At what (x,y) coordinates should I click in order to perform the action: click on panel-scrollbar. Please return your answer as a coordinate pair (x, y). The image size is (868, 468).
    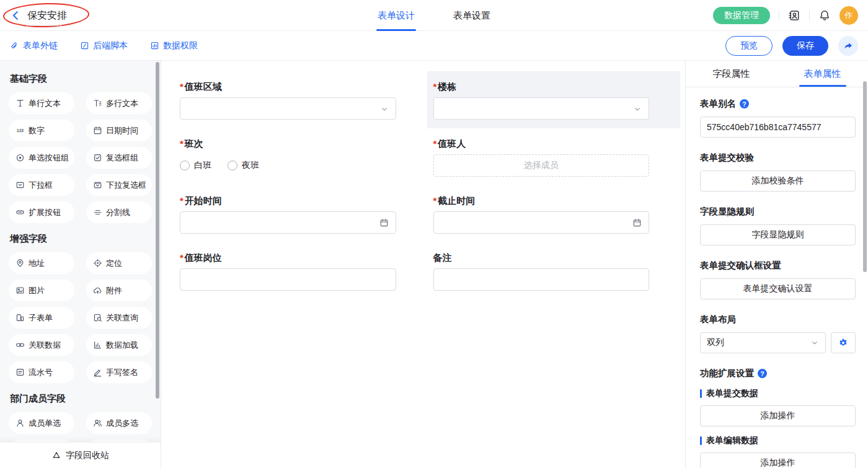
    Looking at the image, I should click on (865, 177).